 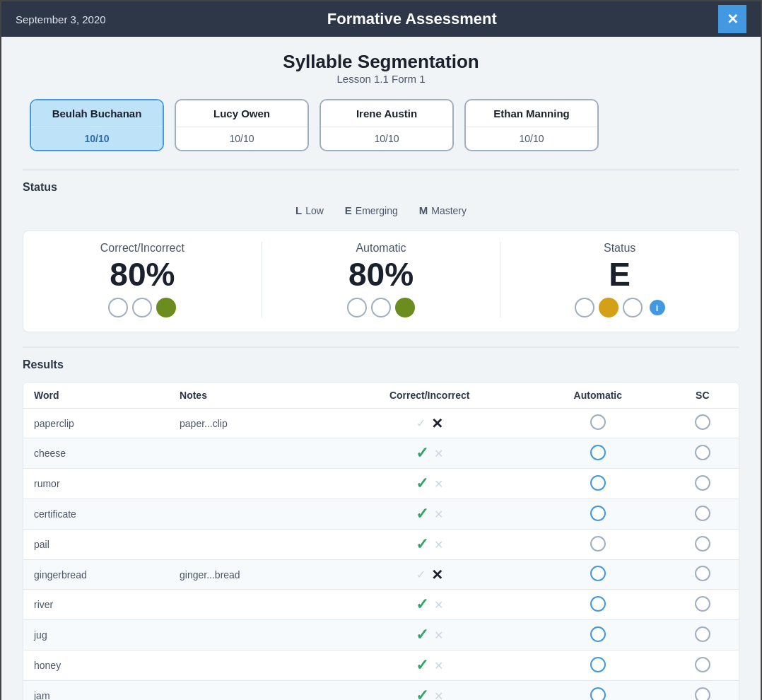 I want to click on assessment-subtitle: Lesson 1.1 Form 1, so click(x=381, y=79).